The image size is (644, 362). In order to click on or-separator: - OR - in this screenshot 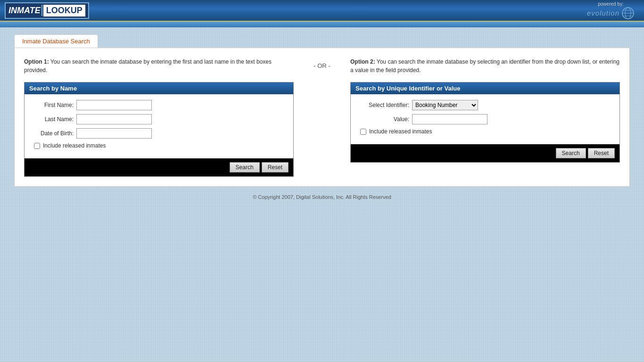, I will do `click(322, 63)`.